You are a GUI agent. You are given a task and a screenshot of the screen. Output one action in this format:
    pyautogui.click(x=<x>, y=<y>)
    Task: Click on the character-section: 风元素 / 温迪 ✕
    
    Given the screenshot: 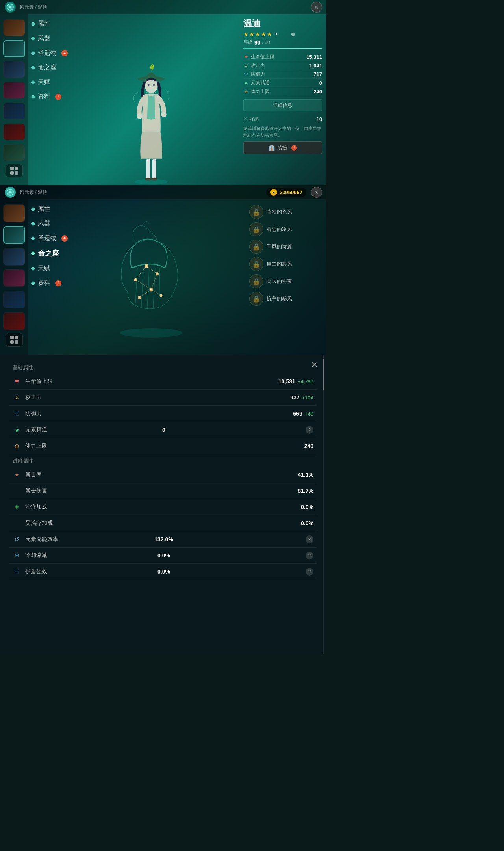 What is the action you would take?
    pyautogui.click(x=163, y=93)
    